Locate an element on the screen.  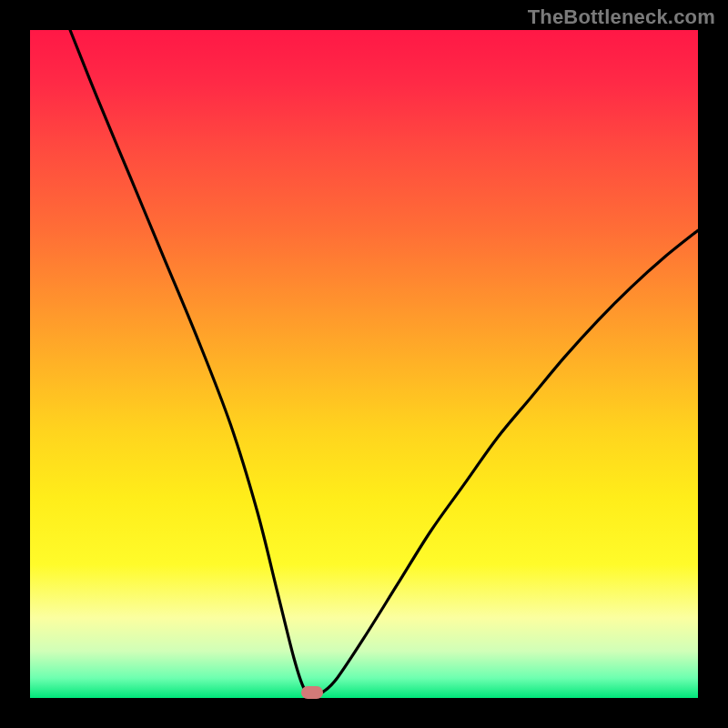
watermark-text: TheBottleneck.com is located at coordinates (622, 17).